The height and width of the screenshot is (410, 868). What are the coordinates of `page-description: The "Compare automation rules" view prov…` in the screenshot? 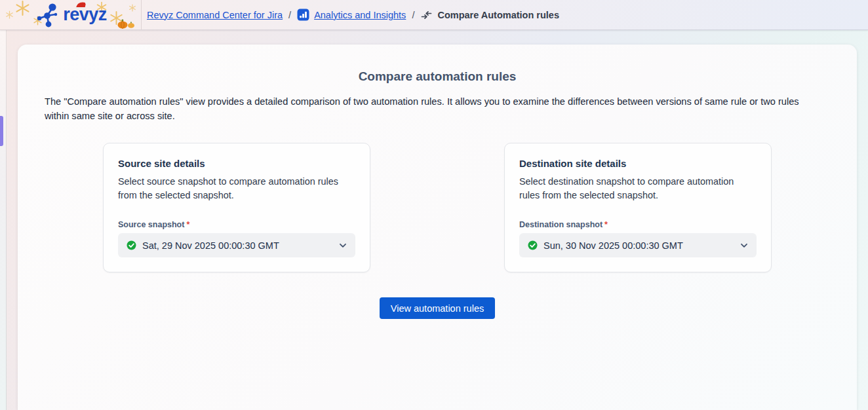 It's located at (428, 109).